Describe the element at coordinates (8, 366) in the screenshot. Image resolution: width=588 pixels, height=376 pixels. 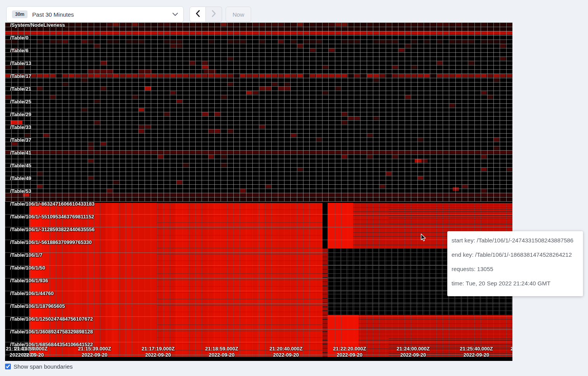
I see `span-boundaries-checkbox` at that location.